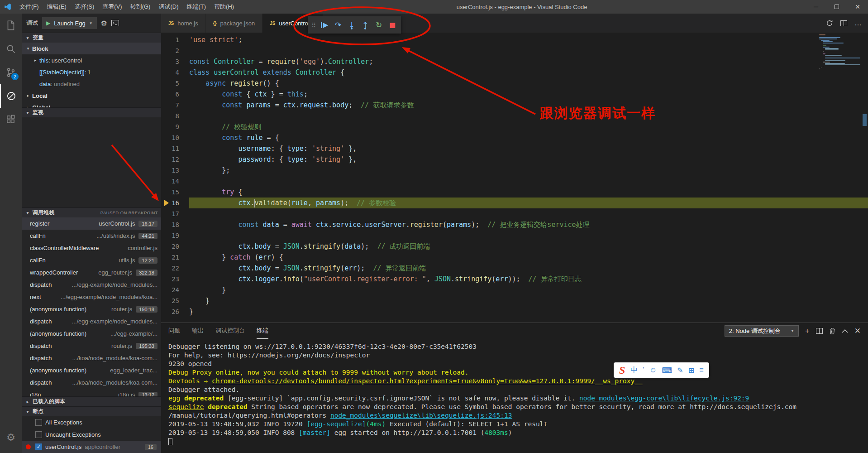 The height and width of the screenshot is (453, 868). I want to click on code-line: 5 async register() {, so click(515, 83).